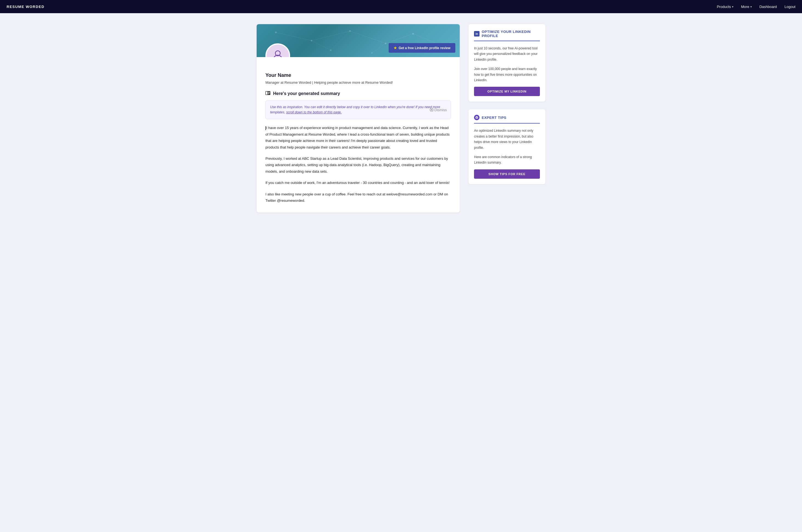 Image resolution: width=802 pixels, height=532 pixels. I want to click on summary-section: Here's your generated summary Use this a…, so click(358, 152).